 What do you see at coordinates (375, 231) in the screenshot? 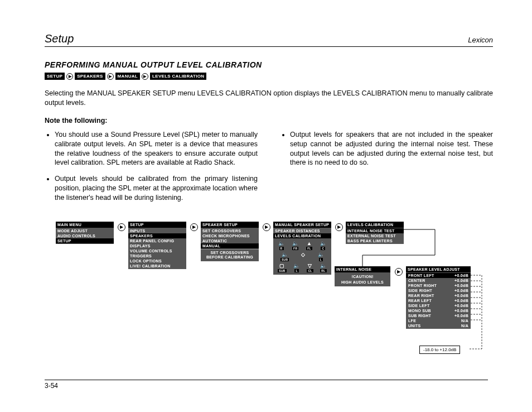
I see `menu-row-selected: INTERNAL NOISE TEST` at bounding box center [375, 231].